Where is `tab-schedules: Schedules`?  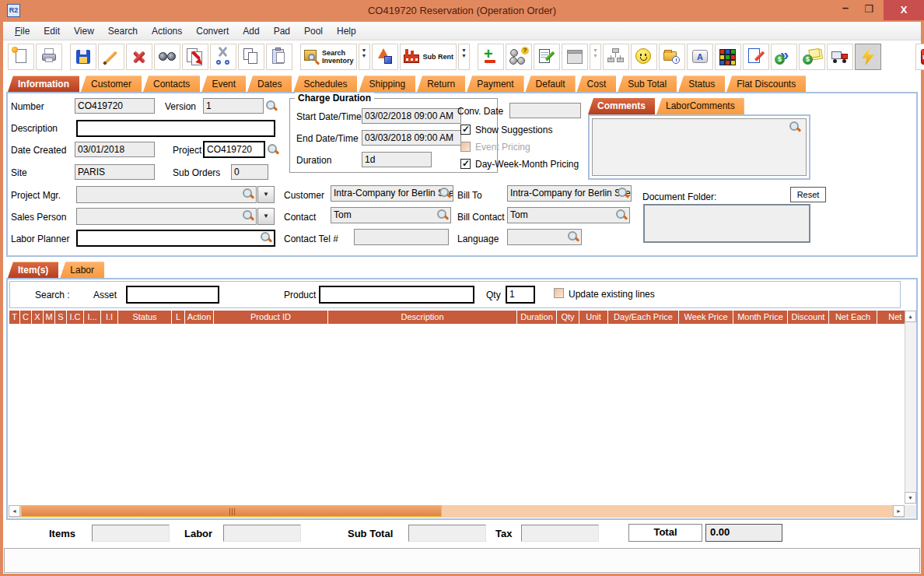 tab-schedules: Schedules is located at coordinates (325, 84).